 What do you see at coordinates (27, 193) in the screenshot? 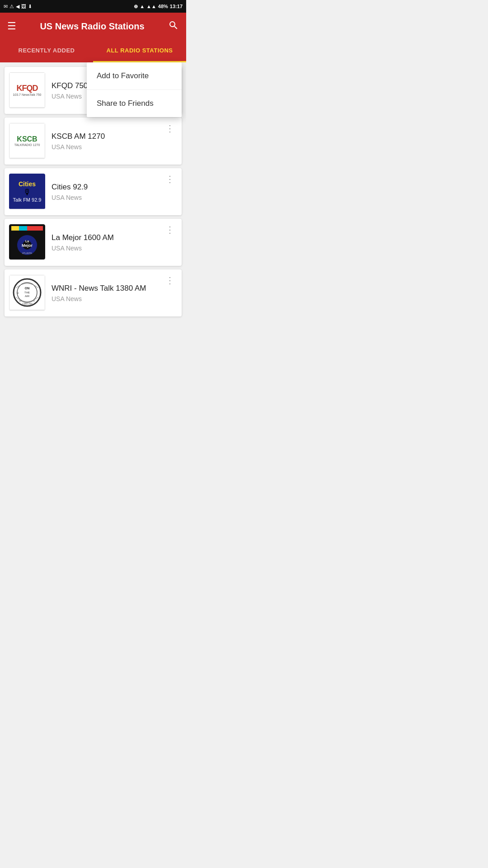
I see `cities-mic-icon: 🎙` at bounding box center [27, 193].